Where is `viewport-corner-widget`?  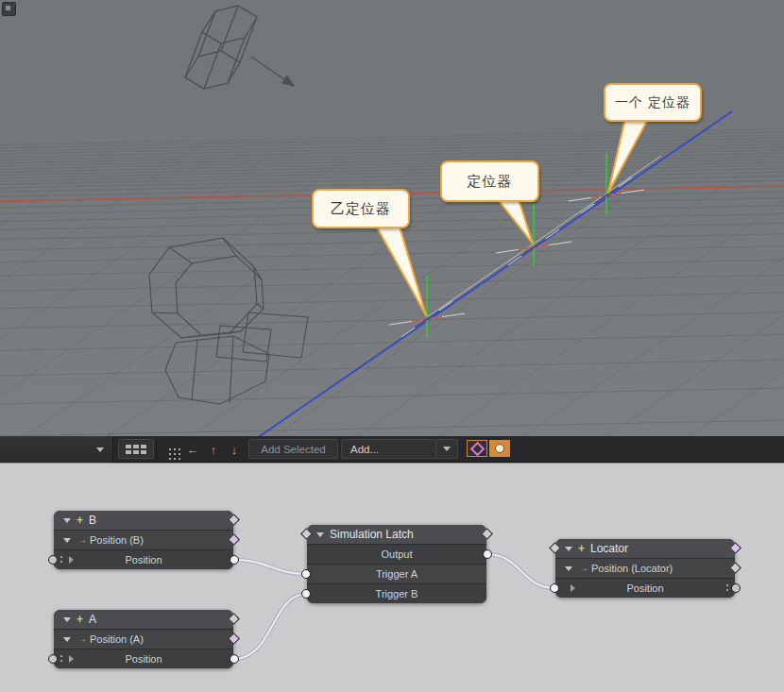
viewport-corner-widget is located at coordinates (9, 9).